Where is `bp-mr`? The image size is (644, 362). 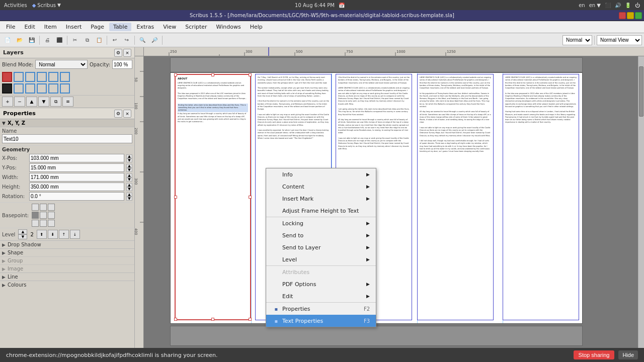
bp-mr is located at coordinates (51, 215).